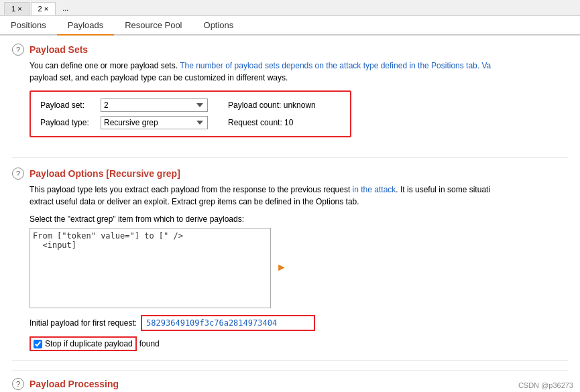 The width and height of the screenshot is (580, 392). Describe the element at coordinates (290, 174) in the screenshot. I see `payload-options-header: ? Payload Options [Recursive grep]` at that location.